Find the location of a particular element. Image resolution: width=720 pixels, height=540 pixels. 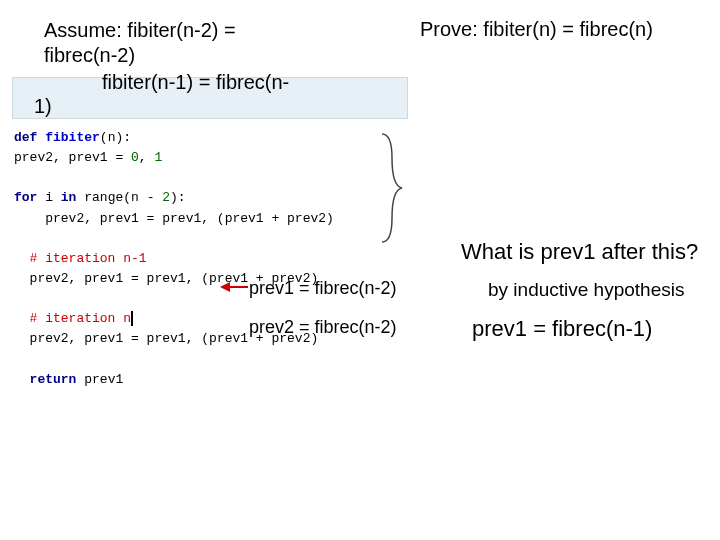

prove-text: Prove: fibiter(n) = fibrec(n) is located at coordinates (536, 30).